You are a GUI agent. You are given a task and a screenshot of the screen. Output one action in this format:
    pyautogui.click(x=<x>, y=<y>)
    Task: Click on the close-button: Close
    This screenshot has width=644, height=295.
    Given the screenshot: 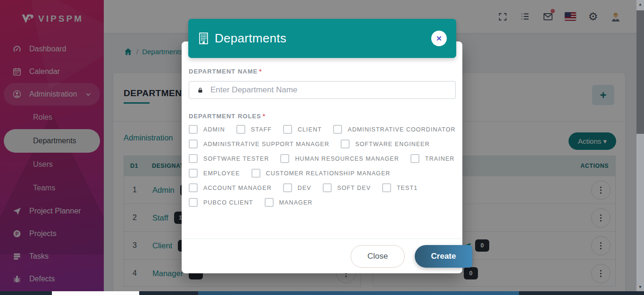 What is the action you would take?
    pyautogui.click(x=377, y=256)
    